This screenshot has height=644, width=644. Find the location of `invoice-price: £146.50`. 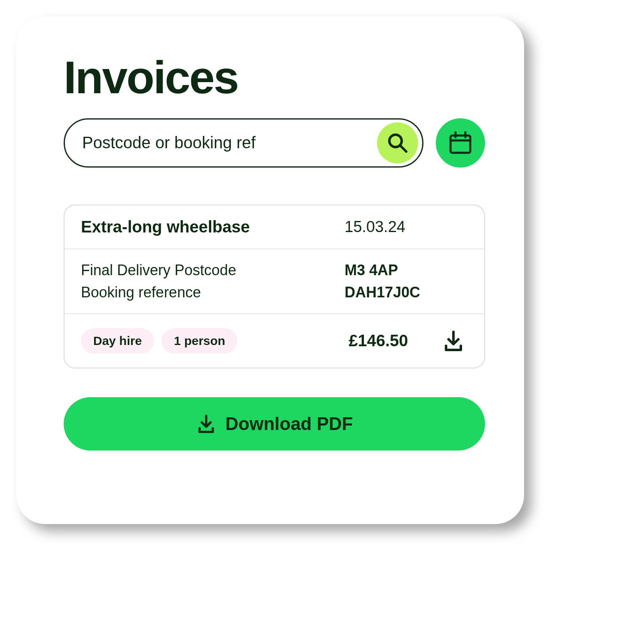

invoice-price: £146.50 is located at coordinates (394, 341).